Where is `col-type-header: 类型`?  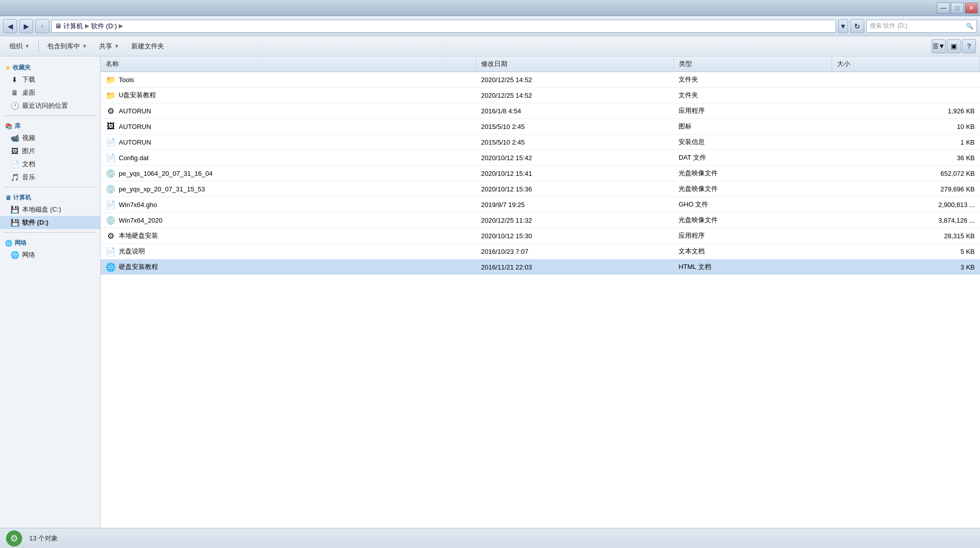 col-type-header: 类型 is located at coordinates (752, 64).